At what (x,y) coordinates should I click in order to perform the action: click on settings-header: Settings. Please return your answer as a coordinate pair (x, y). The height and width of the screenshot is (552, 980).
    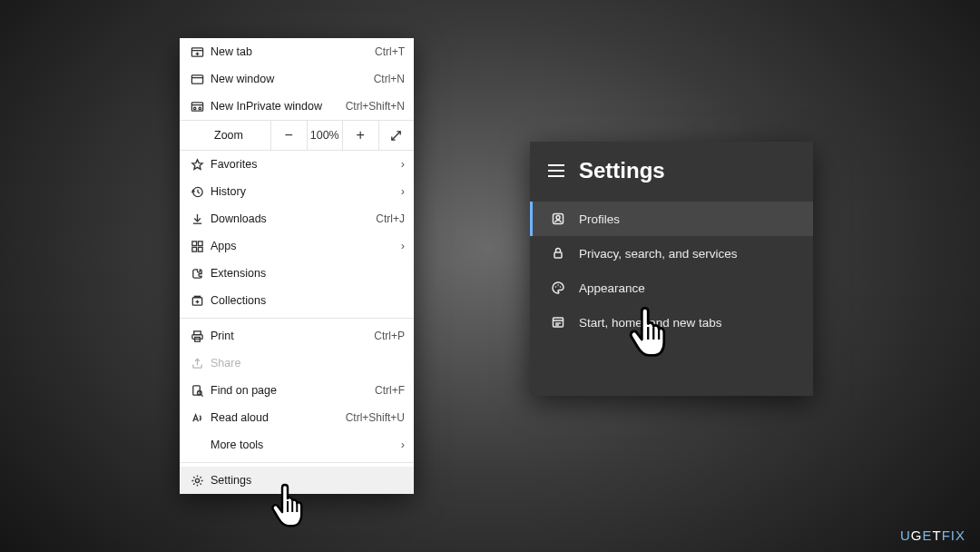
    Looking at the image, I should click on (671, 180).